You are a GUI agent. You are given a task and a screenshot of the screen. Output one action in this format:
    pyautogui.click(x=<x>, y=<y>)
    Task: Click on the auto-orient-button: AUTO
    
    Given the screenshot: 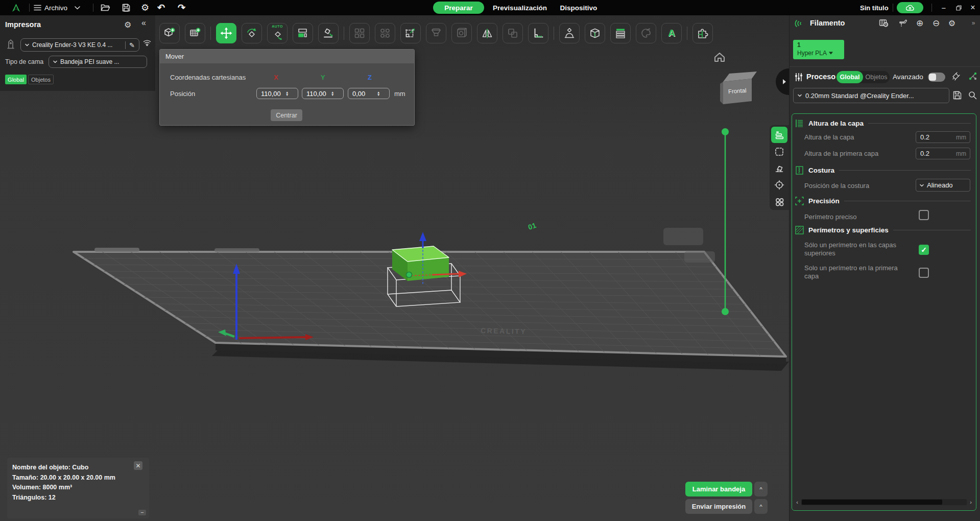 What is the action you would take?
    pyautogui.click(x=277, y=33)
    